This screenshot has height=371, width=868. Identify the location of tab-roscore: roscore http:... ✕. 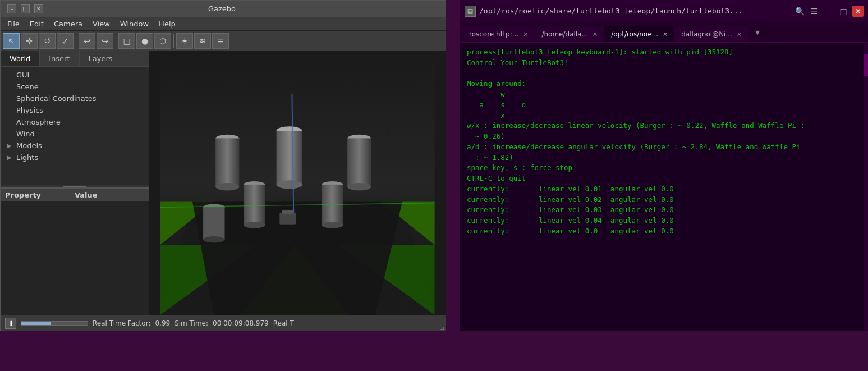
(498, 34).